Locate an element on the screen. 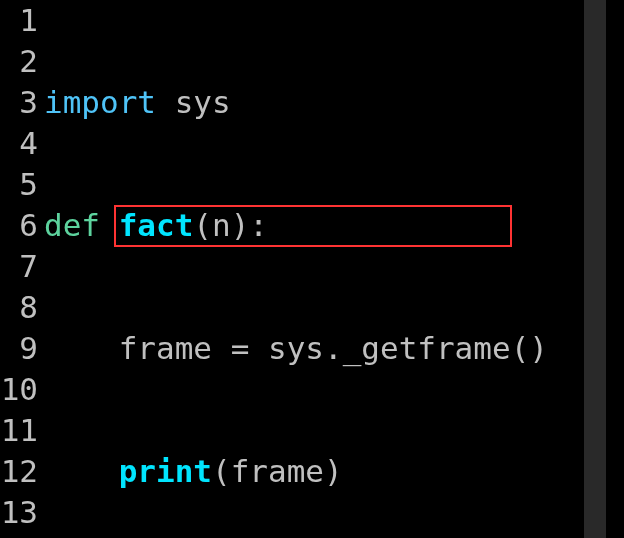 Image resolution: width=624 pixels, height=538 pixels. parameter: n is located at coordinates (222, 225).